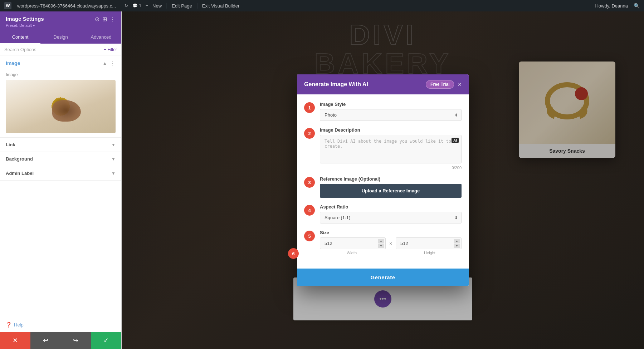 This screenshot has width=644, height=349. What do you see at coordinates (381, 246) in the screenshot?
I see `width-down-arrow: ▼` at bounding box center [381, 246].